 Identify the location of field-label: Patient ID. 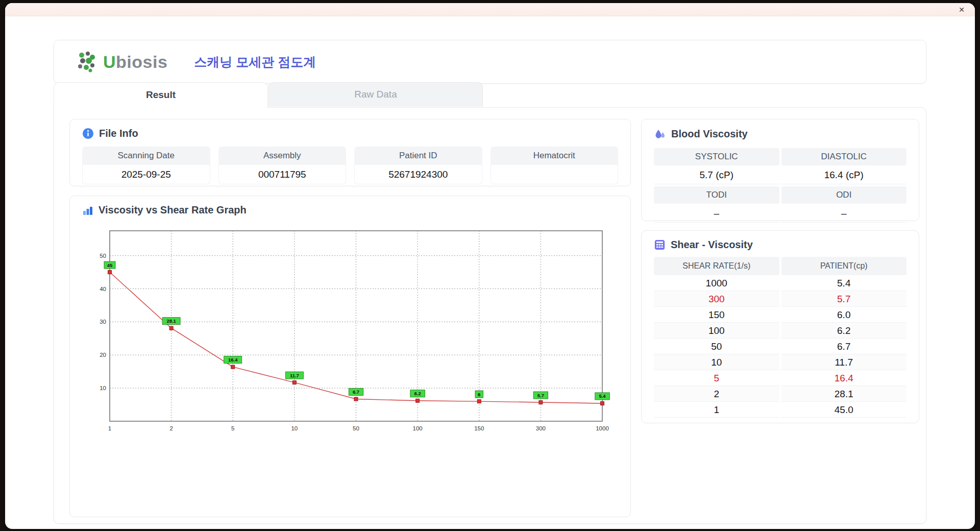
(419, 156).